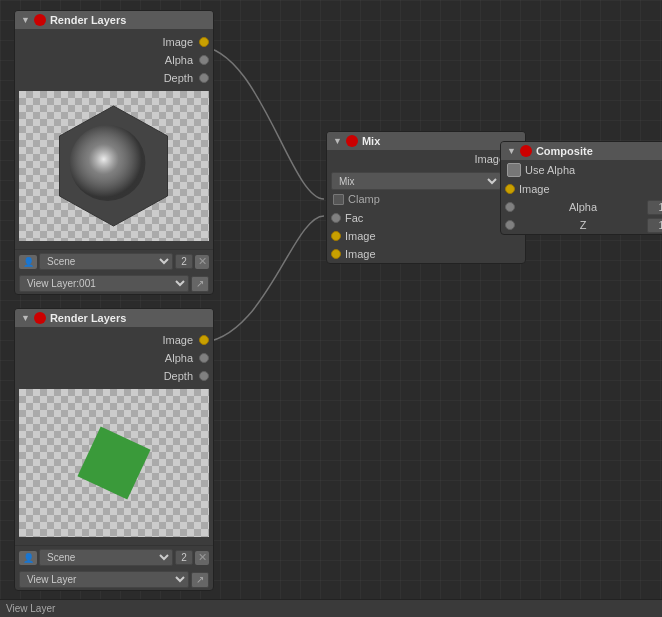  I want to click on render-layers-body-2: Image Alpha Depth, so click(114, 436).